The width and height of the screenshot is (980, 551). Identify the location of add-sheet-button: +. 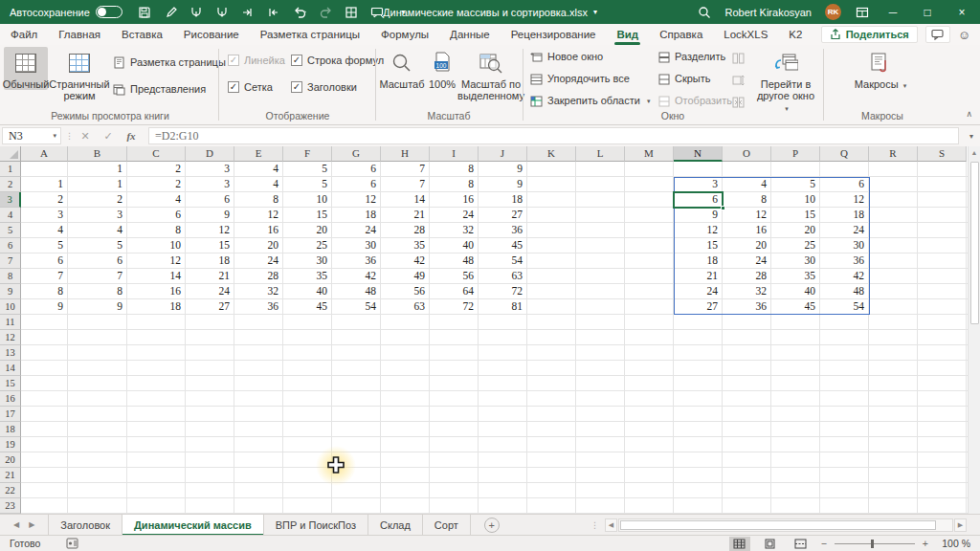
(492, 525).